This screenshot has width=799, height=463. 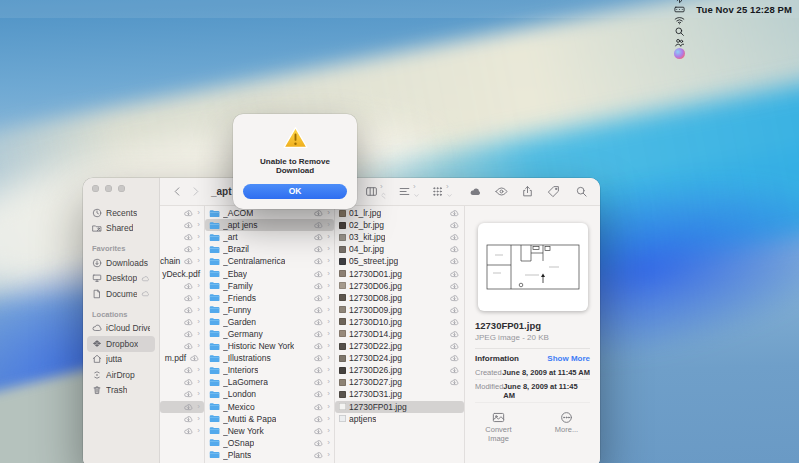 What do you see at coordinates (270, 322) in the screenshot?
I see `folder-row: _Garden` at bounding box center [270, 322].